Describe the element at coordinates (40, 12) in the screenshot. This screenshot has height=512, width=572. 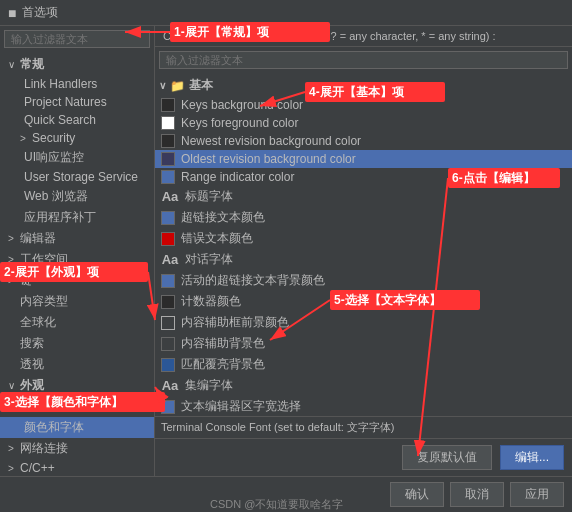
I see `title-text: 首选项` at that location.